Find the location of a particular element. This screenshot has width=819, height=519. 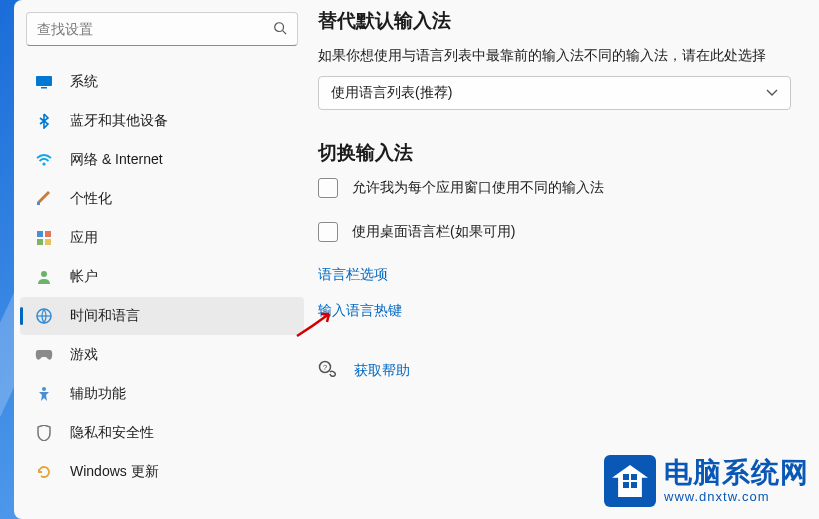

nav-item-network: 网络 & Internet is located at coordinates (162, 160).